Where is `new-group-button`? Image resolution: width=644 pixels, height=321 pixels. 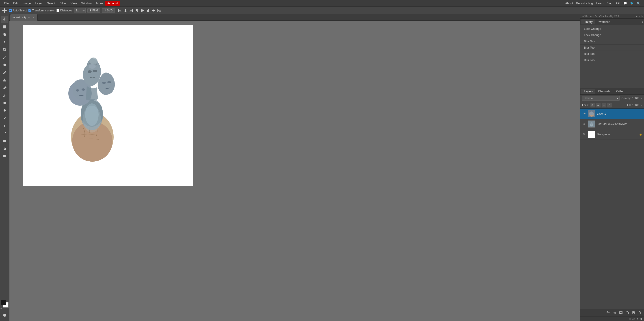
new-group-button is located at coordinates (627, 313).